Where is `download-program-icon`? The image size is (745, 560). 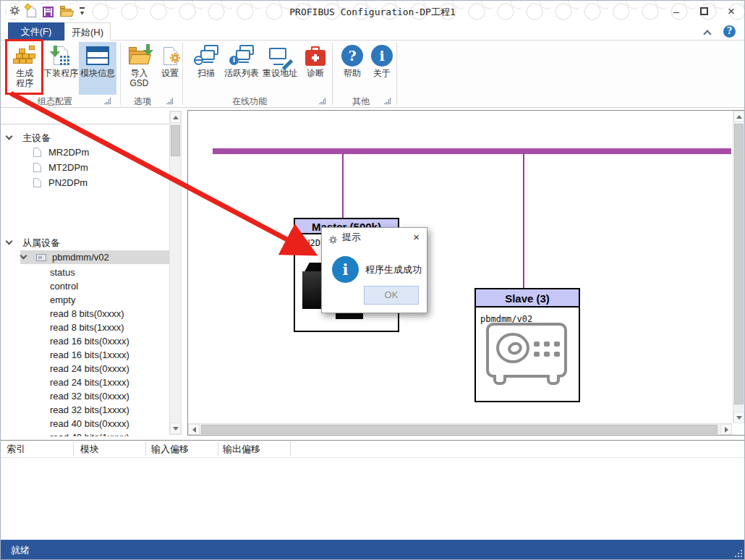
download-program-icon is located at coordinates (61, 56).